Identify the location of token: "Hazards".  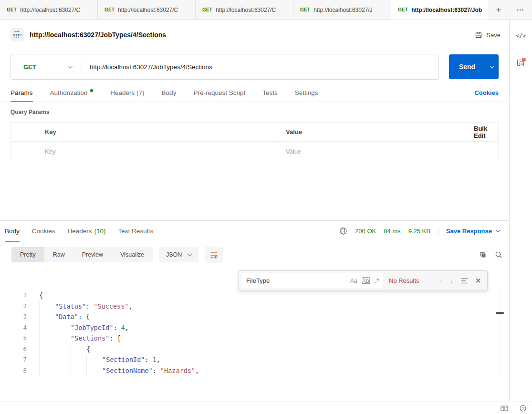
(177, 371).